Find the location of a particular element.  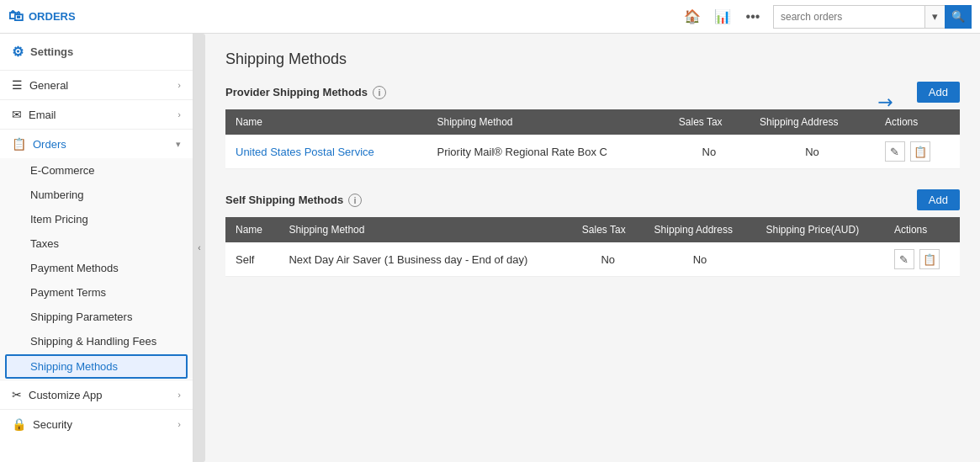

table-row: Self Next Day Air Saver (1 Business day … is located at coordinates (592, 259).